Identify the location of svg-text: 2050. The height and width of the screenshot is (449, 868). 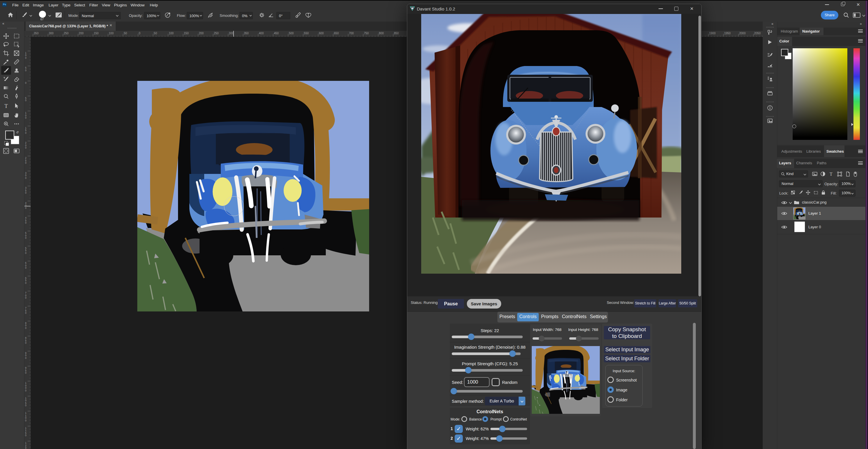
(757, 33).